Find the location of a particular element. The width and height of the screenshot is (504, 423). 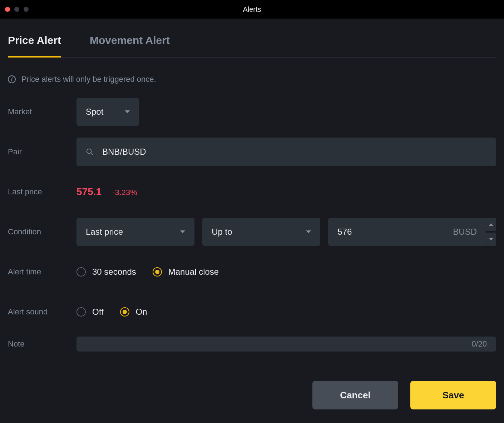

spinner-up-button is located at coordinates (491, 224).